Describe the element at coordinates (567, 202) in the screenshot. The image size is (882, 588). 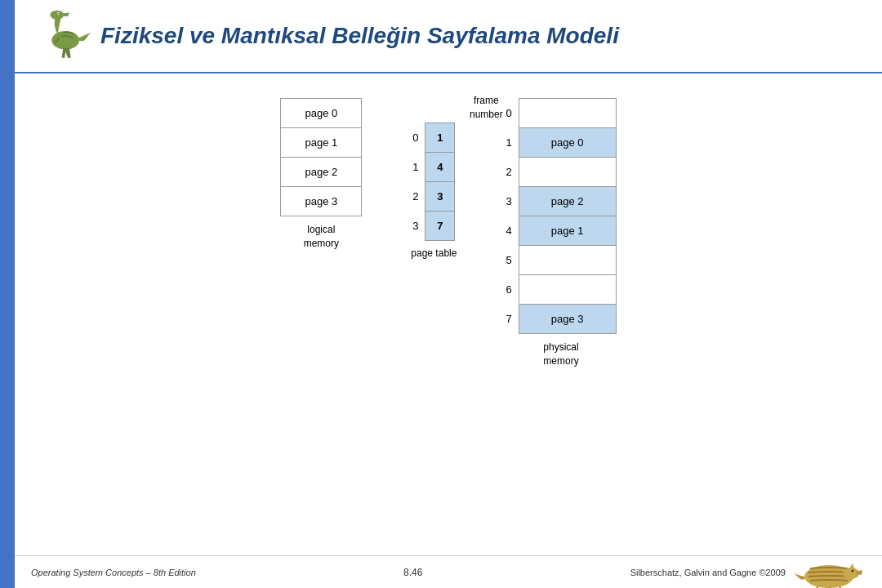
I see `phys-frame-cell-3: page 2` at that location.